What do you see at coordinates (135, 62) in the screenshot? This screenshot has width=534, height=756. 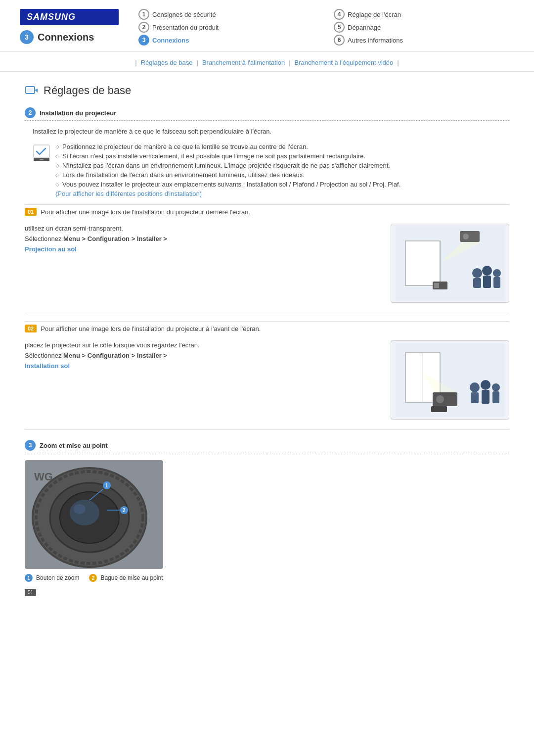 I see `sep-left: |` at bounding box center [135, 62].